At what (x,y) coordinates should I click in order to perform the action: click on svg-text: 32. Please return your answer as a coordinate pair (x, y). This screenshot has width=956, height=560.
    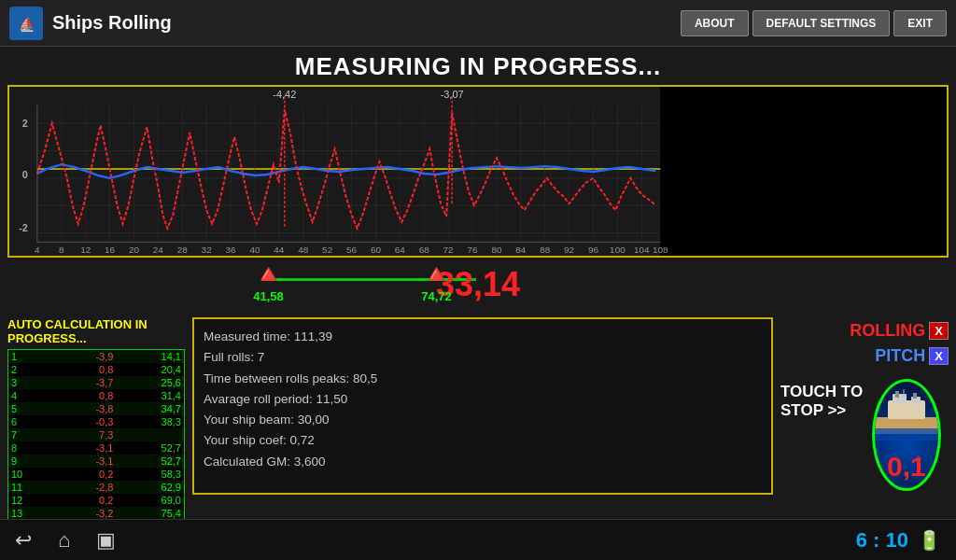
    Looking at the image, I should click on (207, 250).